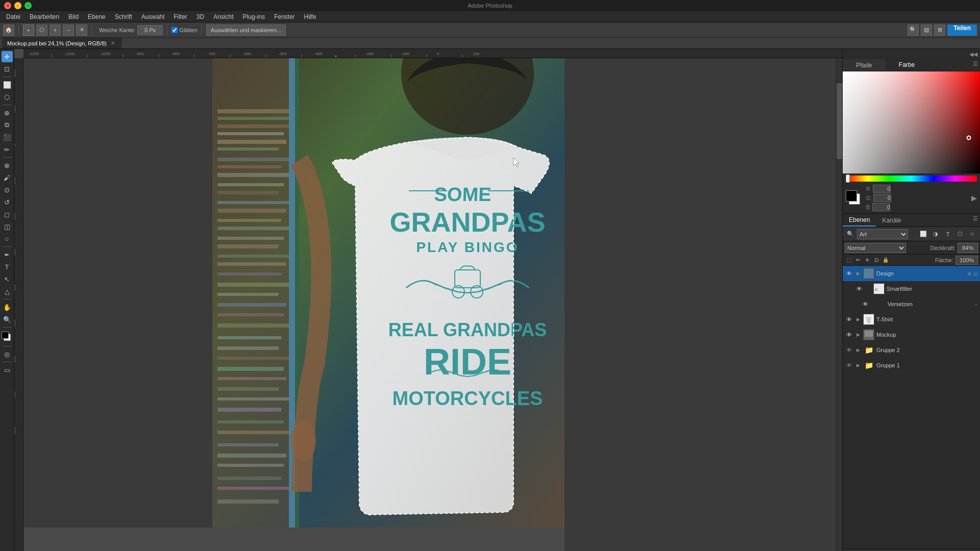  I want to click on hue-slider, so click(912, 179).